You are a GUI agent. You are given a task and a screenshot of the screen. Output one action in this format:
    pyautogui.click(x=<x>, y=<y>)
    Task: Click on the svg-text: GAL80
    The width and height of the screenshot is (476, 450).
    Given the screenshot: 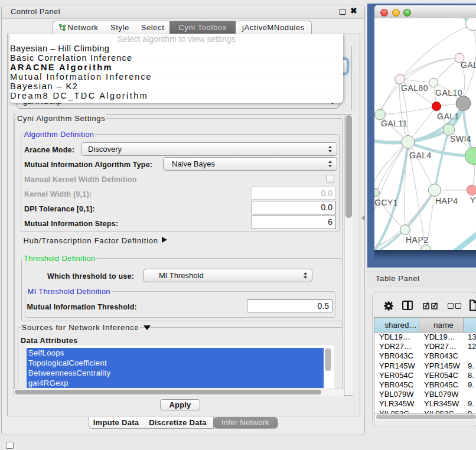 What is the action you would take?
    pyautogui.click(x=415, y=88)
    